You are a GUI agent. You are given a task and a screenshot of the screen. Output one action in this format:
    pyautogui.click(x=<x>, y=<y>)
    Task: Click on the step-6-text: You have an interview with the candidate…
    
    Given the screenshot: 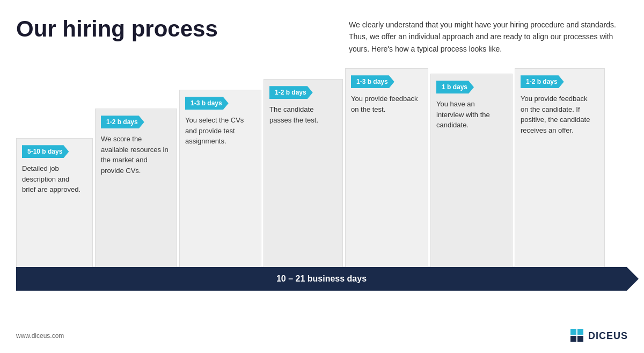 What is the action you would take?
    pyautogui.click(x=471, y=115)
    